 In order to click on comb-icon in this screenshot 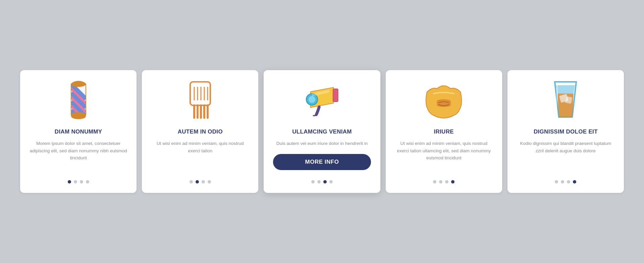, I will do `click(200, 100)`.